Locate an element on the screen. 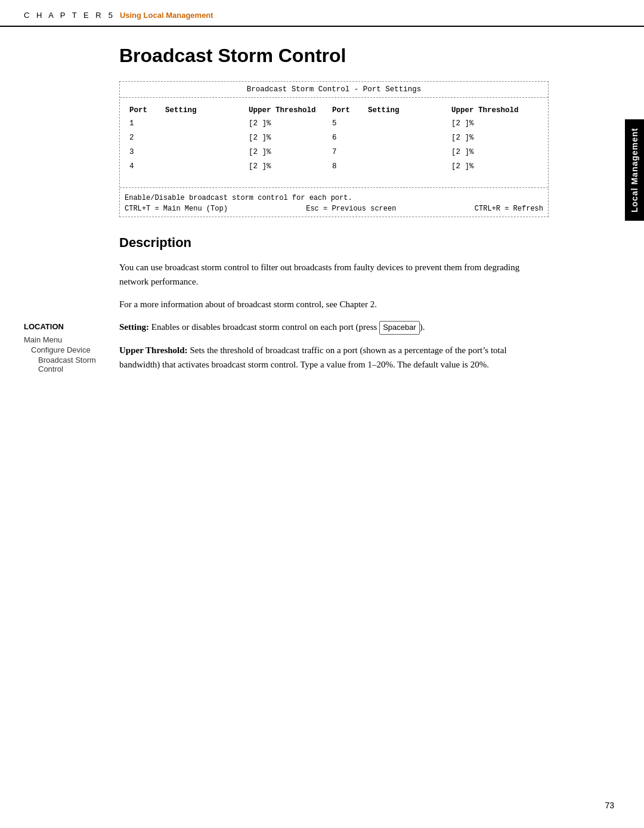 This screenshot has width=644, height=828. location-configure-device: Configure Device is located at coordinates (67, 350).